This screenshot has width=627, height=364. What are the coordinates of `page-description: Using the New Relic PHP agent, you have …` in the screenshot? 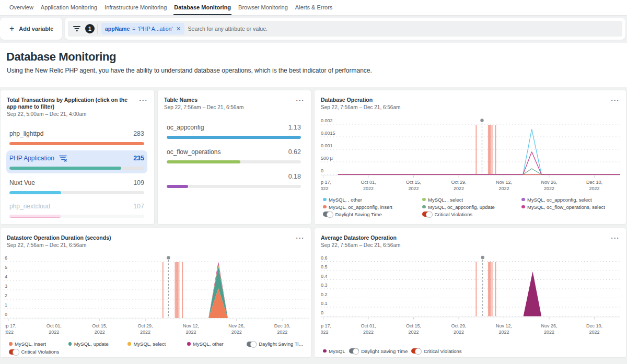 It's located at (189, 71).